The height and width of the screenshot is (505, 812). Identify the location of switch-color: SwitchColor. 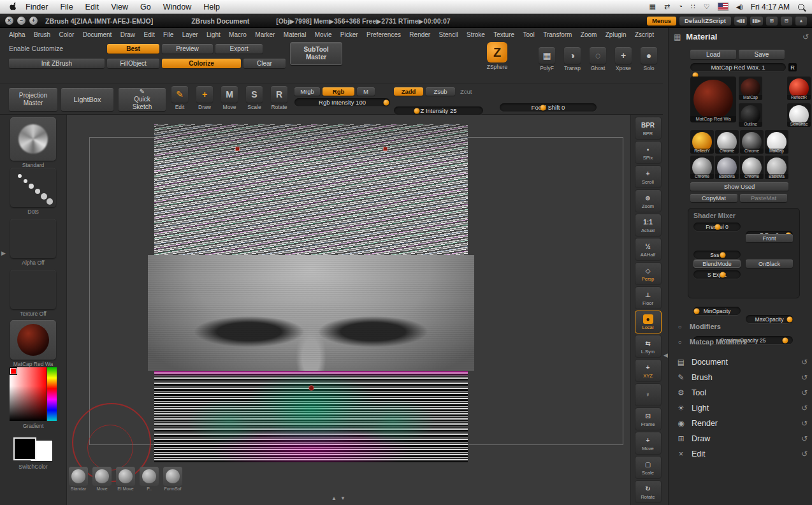
(33, 454).